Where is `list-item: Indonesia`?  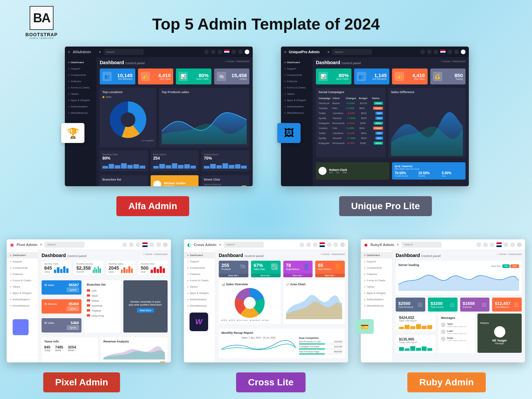 list-item: Indonesia is located at coordinates (102, 306).